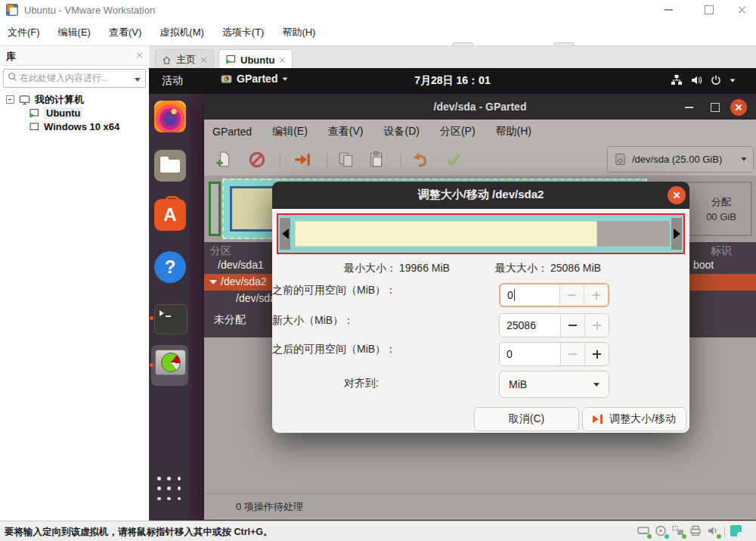 This screenshot has height=541, width=756. I want to click on delete-partition-icon, so click(257, 160).